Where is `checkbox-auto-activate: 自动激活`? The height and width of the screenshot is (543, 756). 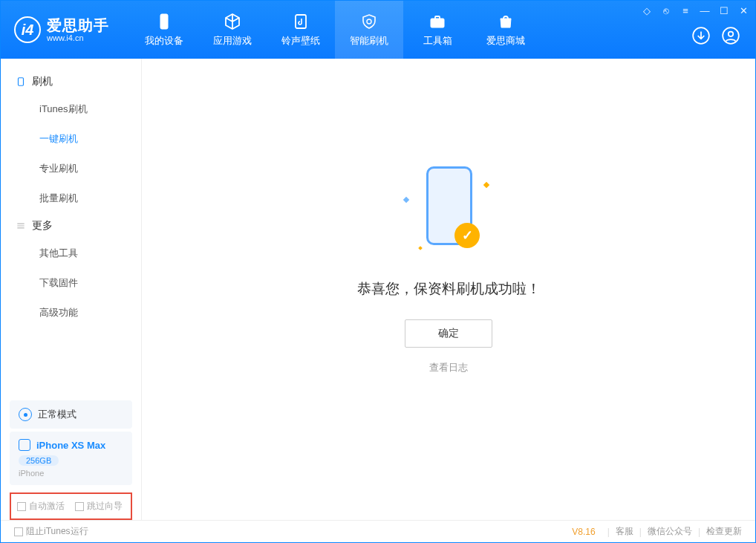 checkbox-auto-activate: 自动激活 is located at coordinates (41, 507).